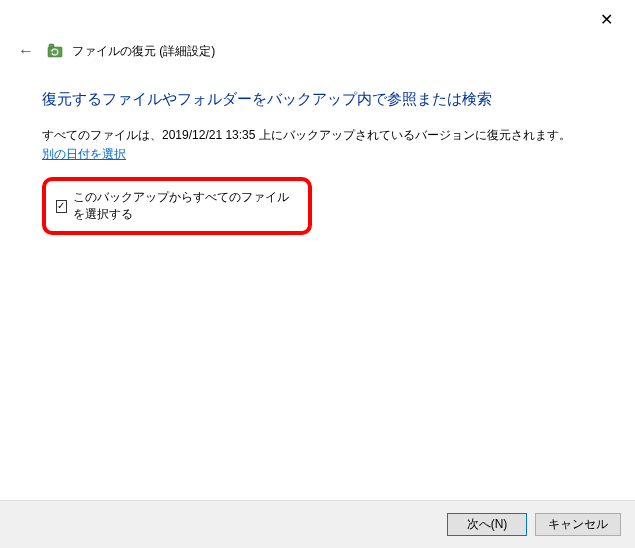  What do you see at coordinates (26, 51) in the screenshot?
I see `back-arrow-icon: ←` at bounding box center [26, 51].